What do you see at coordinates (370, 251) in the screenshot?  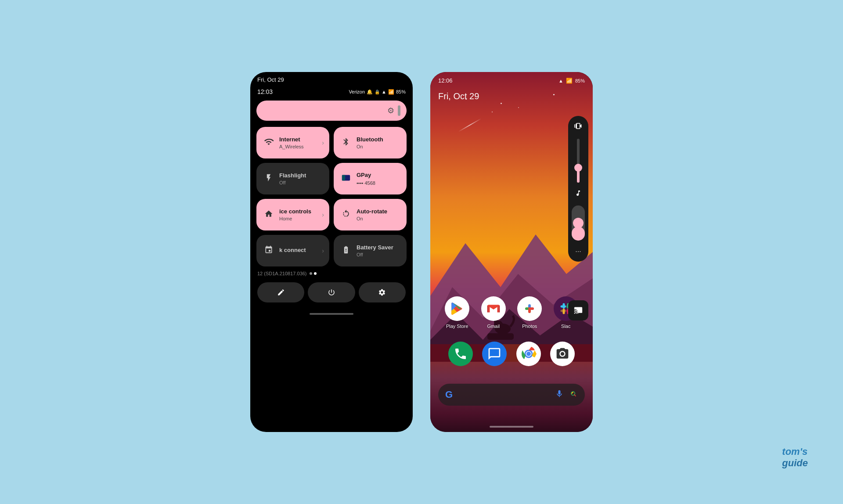 I see `battery-saver-tile: Battery Saver Off` at bounding box center [370, 251].